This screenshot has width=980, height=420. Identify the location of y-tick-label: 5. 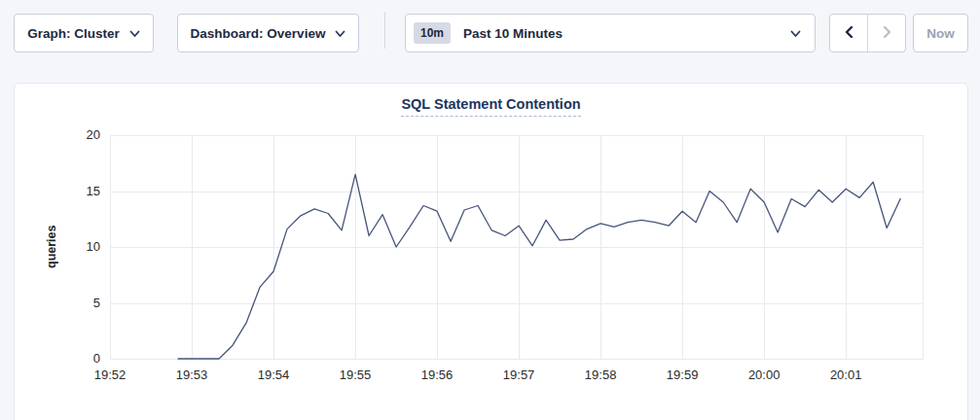
(57, 303).